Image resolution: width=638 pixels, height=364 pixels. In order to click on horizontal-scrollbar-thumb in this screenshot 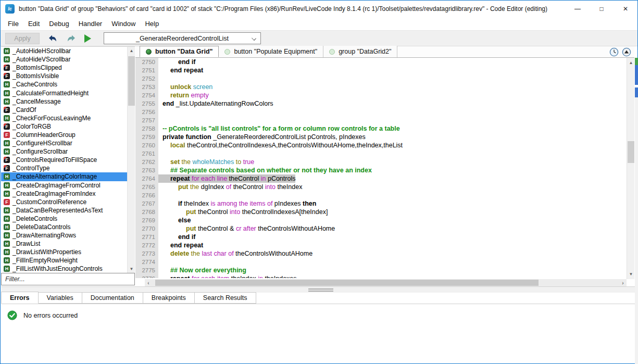, I will do `click(347, 283)`.